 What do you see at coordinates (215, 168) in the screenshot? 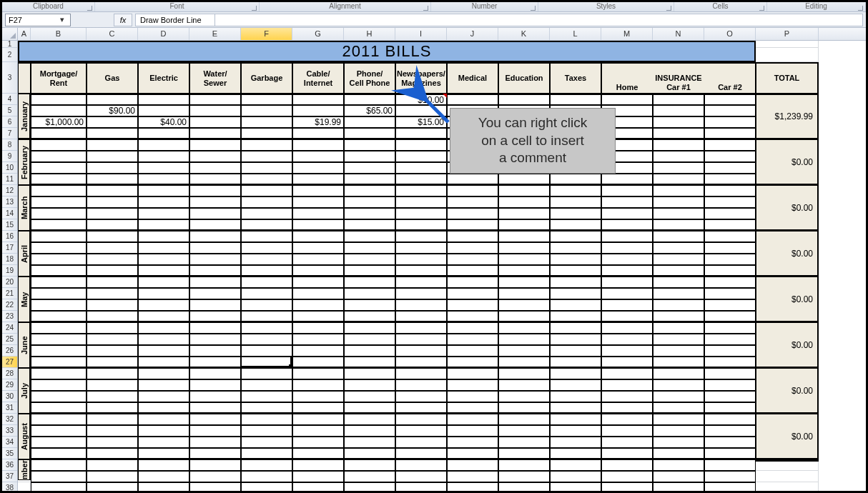
I see `data-E10` at bounding box center [215, 168].